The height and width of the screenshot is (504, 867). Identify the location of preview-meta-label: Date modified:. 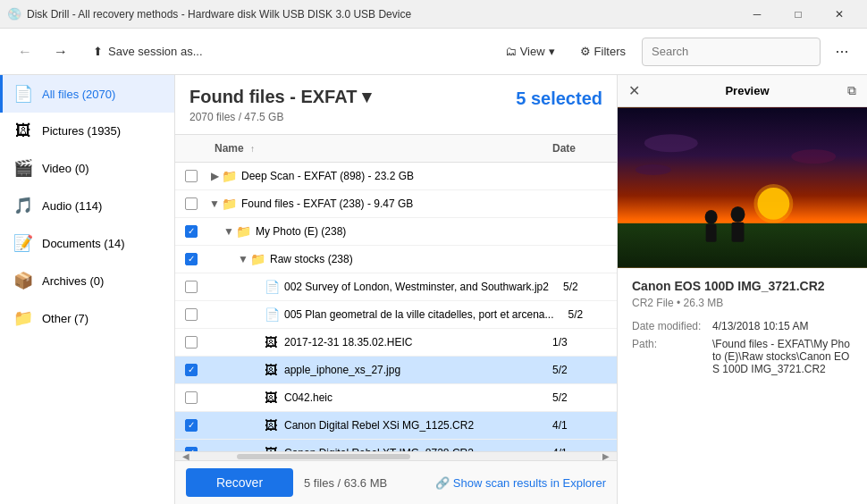
(672, 326).